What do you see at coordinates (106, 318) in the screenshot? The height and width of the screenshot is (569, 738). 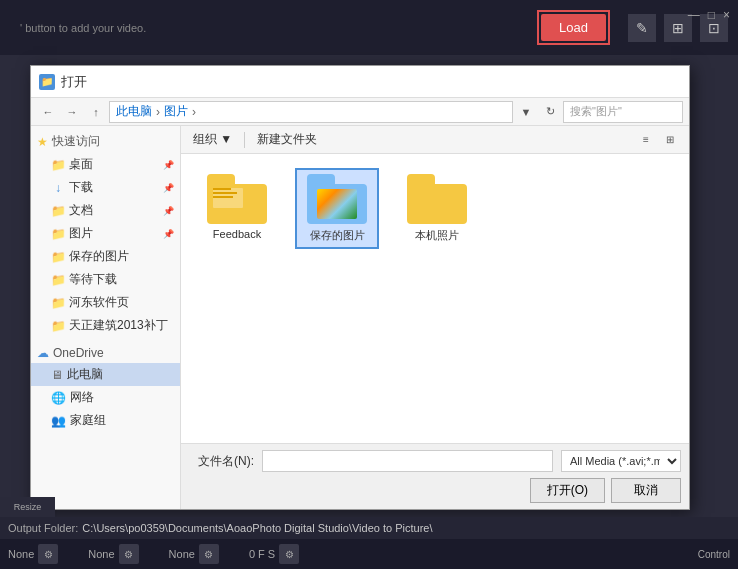 I see `dialog-sidebar: ★ 快速访问 📁 桌面 📌 ↓ 下载 📌 📁 文档 📌 📁 图片 �` at bounding box center [106, 318].